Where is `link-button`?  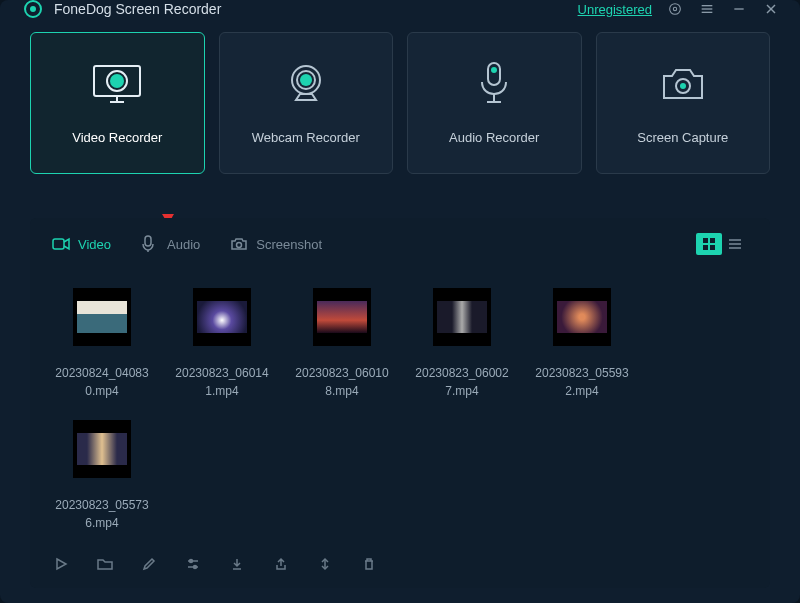 link-button is located at coordinates (325, 564).